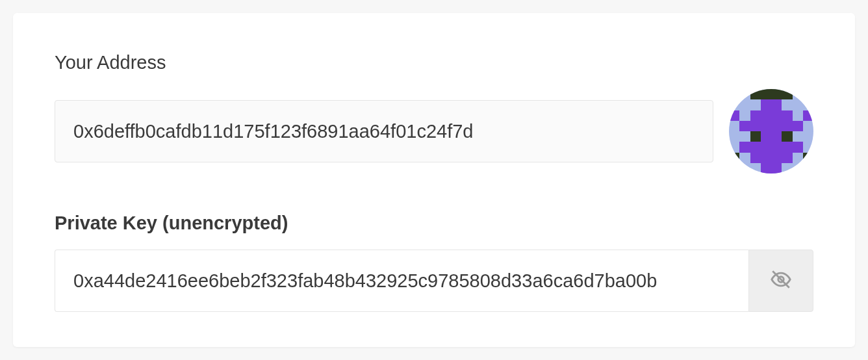 The height and width of the screenshot is (360, 868). What do you see at coordinates (402, 281) in the screenshot?
I see `private-key-input` at bounding box center [402, 281].